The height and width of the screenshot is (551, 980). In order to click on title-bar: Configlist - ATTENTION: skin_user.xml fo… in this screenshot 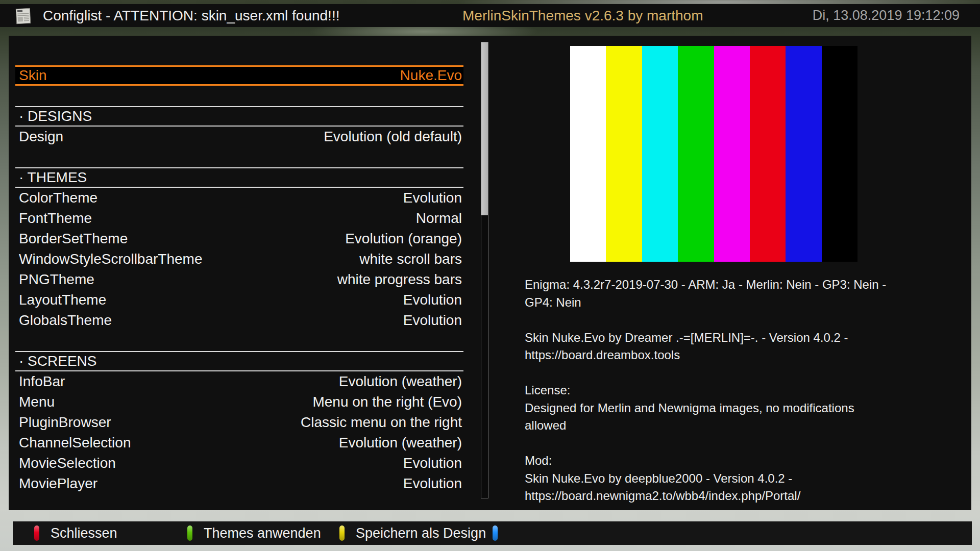, I will do `click(490, 15)`.